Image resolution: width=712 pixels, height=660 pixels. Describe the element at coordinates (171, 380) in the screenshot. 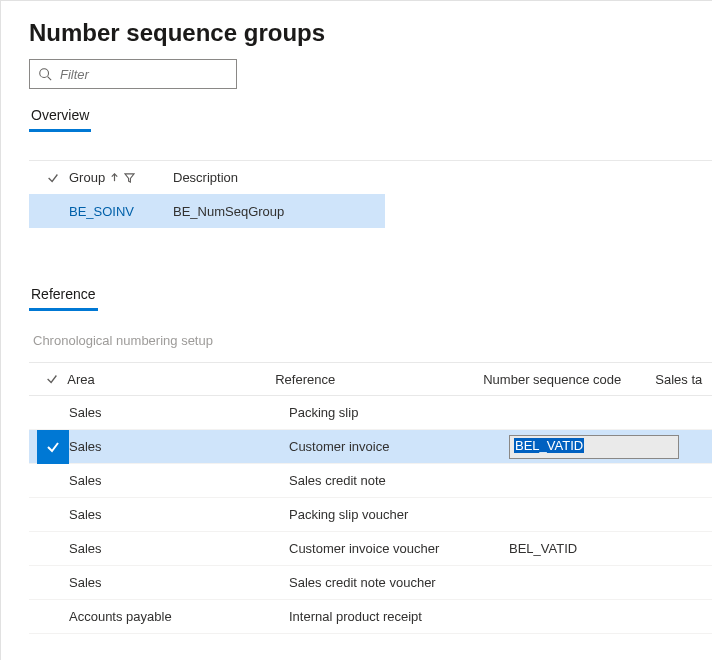

I see `column-header-area: Area` at that location.